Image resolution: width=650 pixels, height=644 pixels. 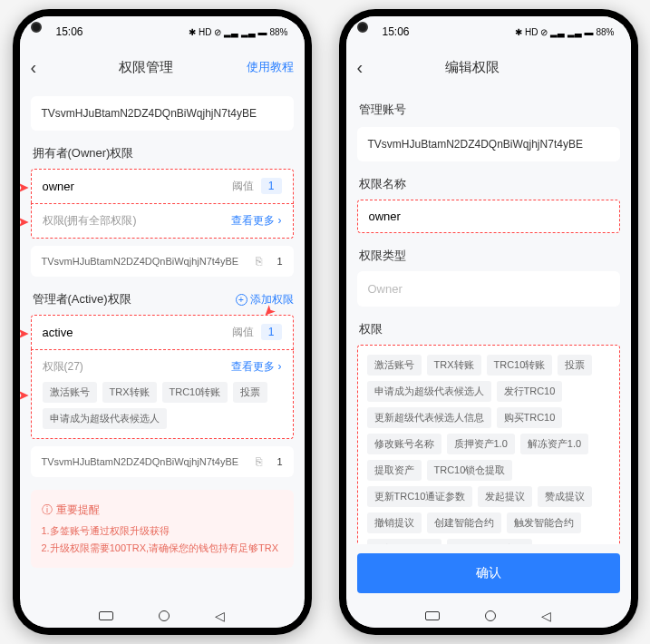 What do you see at coordinates (490, 184) in the screenshot?
I see `perm-name-label: 权限名称` at bounding box center [490, 184].